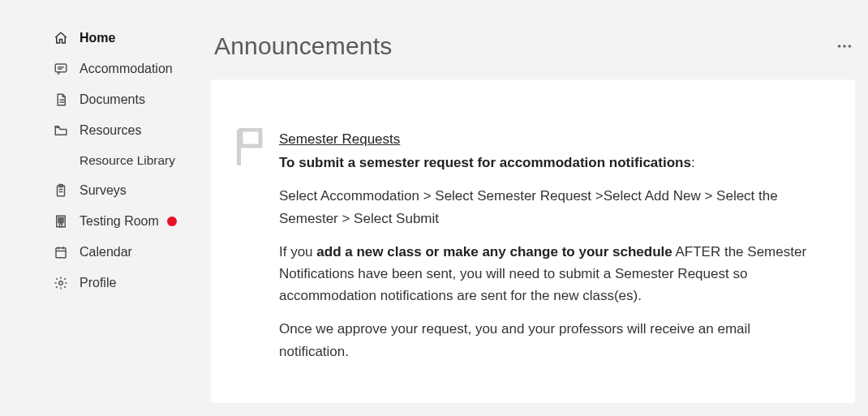 This screenshot has width=868, height=416. I want to click on sidebar-item-calendar: Calendar, so click(105, 252).